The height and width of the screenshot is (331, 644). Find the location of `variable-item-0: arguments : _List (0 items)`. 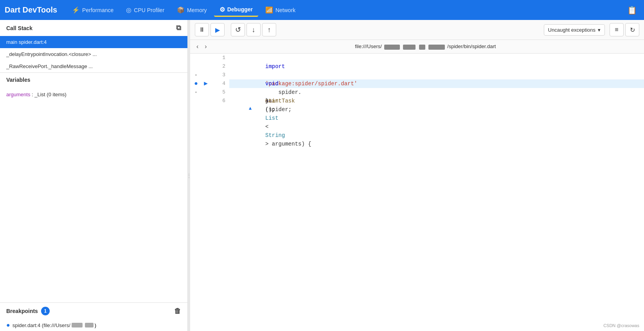

variable-item-0: arguments : _List (0 items) is located at coordinates (94, 95).